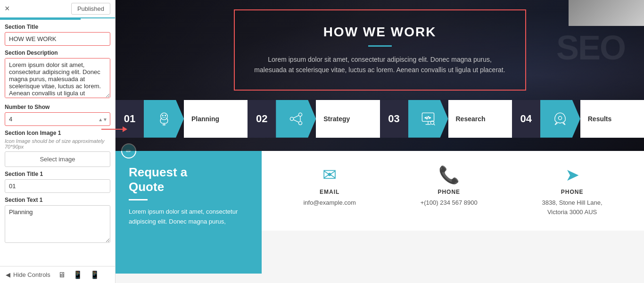 The image size is (644, 283). Describe the element at coordinates (138, 200) in the screenshot. I see `quote-underline` at that location.